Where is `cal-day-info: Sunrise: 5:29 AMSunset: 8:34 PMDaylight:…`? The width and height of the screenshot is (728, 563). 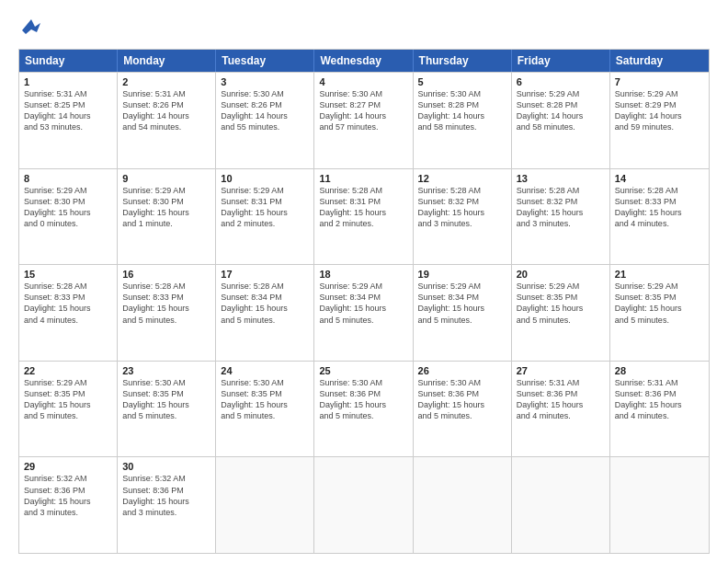
cal-day-info: Sunrise: 5:29 AMSunset: 8:34 PMDaylight:… is located at coordinates (363, 304).